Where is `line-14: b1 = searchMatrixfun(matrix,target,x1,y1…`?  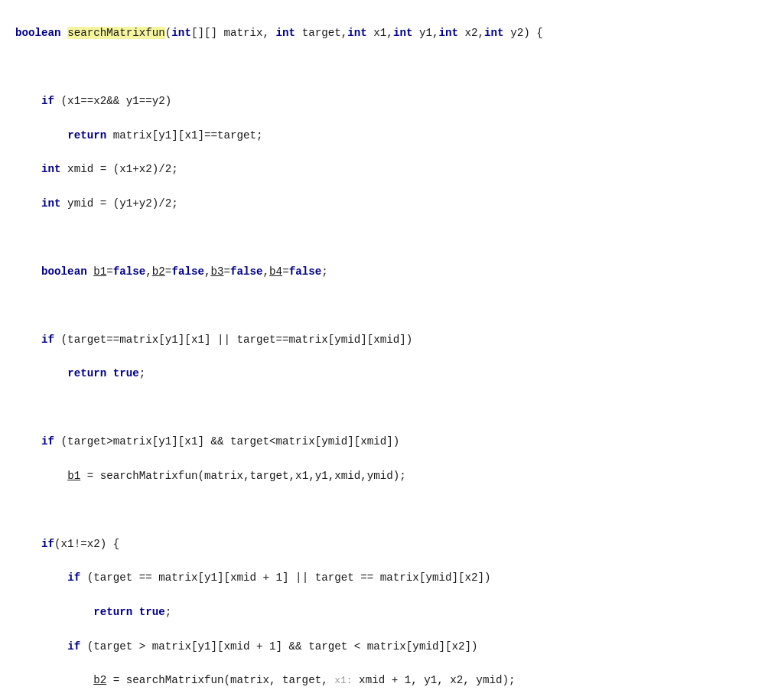
line-14: b1 = searchMatrixfun(matrix,target,x1,y1… is located at coordinates (382, 476).